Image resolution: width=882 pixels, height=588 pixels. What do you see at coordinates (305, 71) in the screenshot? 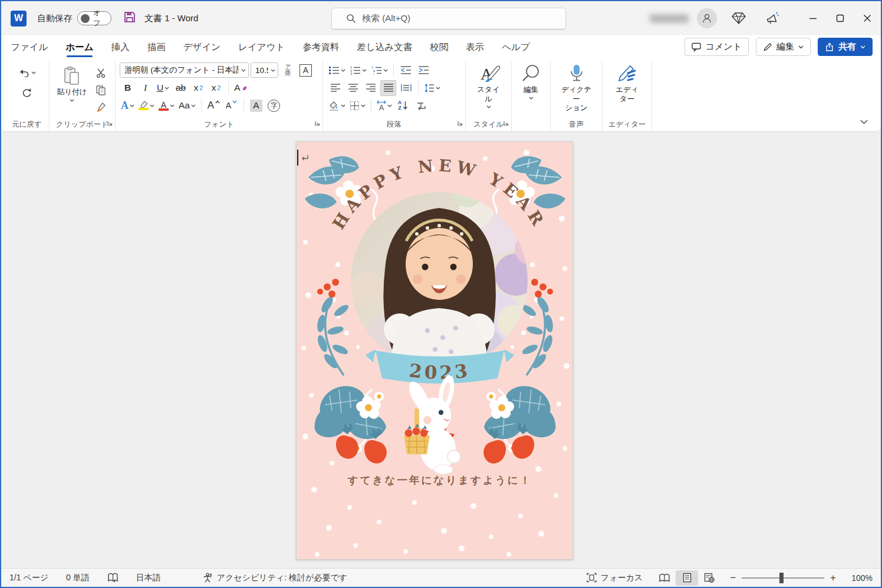
I see `character-border-button: A` at bounding box center [305, 71].